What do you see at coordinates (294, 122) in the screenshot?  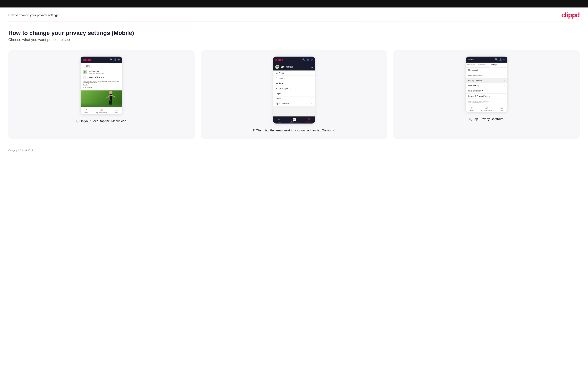 I see `nav2-performance-label: My Performance` at bounding box center [294, 122].